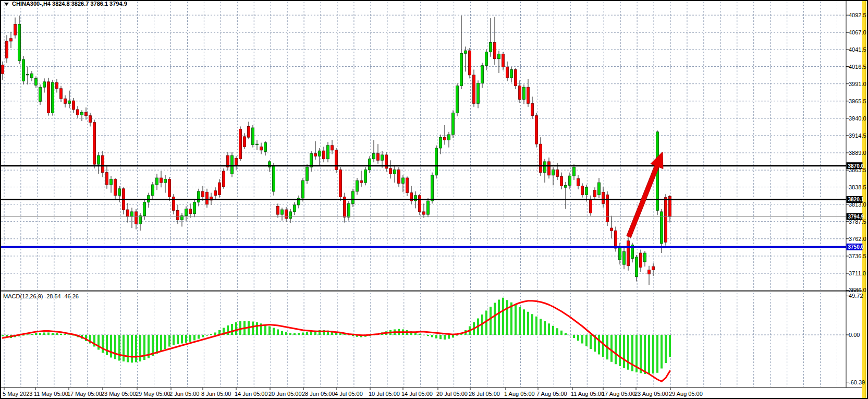 The width and height of the screenshot is (868, 399). Describe the element at coordinates (51, 394) in the screenshot. I see `time-tick-label: 11 May 05:00` at that location.